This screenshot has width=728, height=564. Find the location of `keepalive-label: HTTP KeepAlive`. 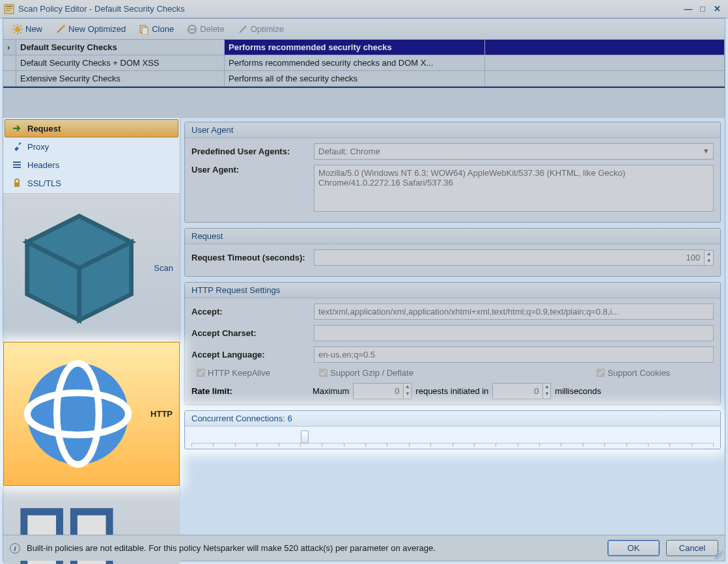

keepalive-label: HTTP KeepAlive is located at coordinates (239, 373).